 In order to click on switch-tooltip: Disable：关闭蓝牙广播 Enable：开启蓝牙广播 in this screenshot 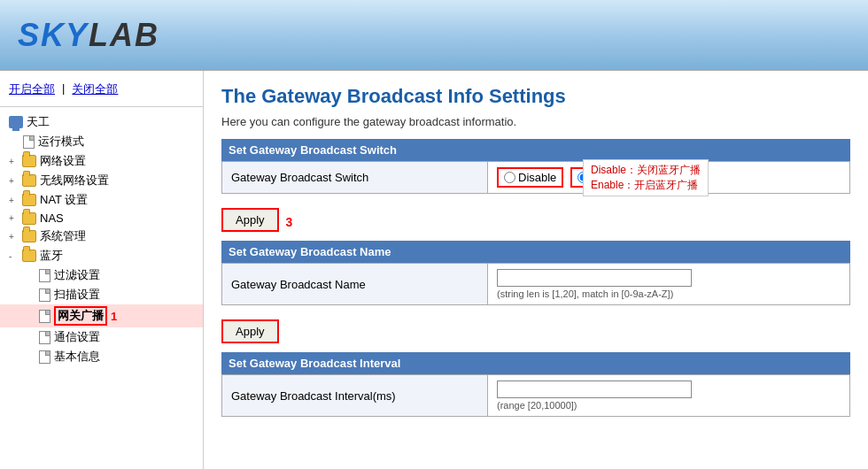, I will do `click(646, 178)`.